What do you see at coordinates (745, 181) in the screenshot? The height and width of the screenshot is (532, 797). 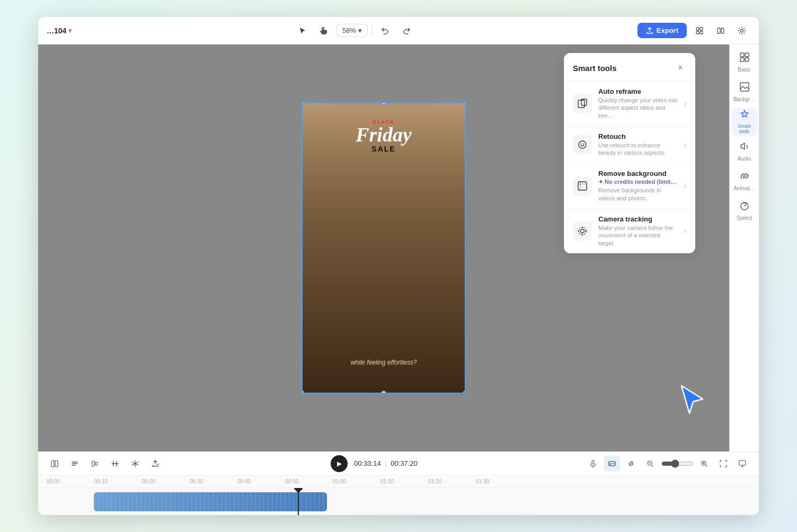 I see `side-panel-animate: Animat…` at bounding box center [745, 181].